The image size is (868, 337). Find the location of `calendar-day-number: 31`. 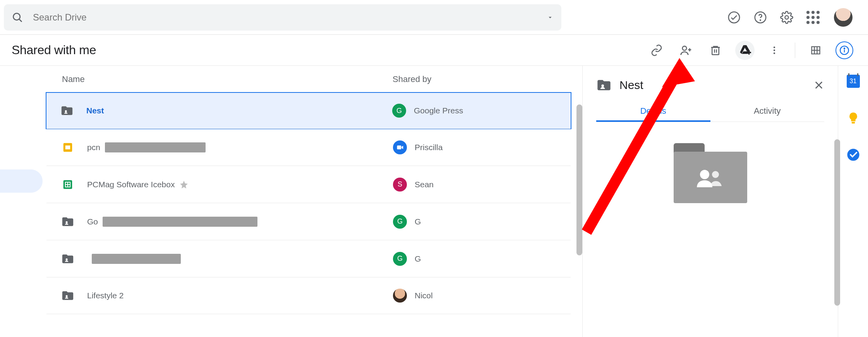

calendar-day-number: 31 is located at coordinates (853, 81).